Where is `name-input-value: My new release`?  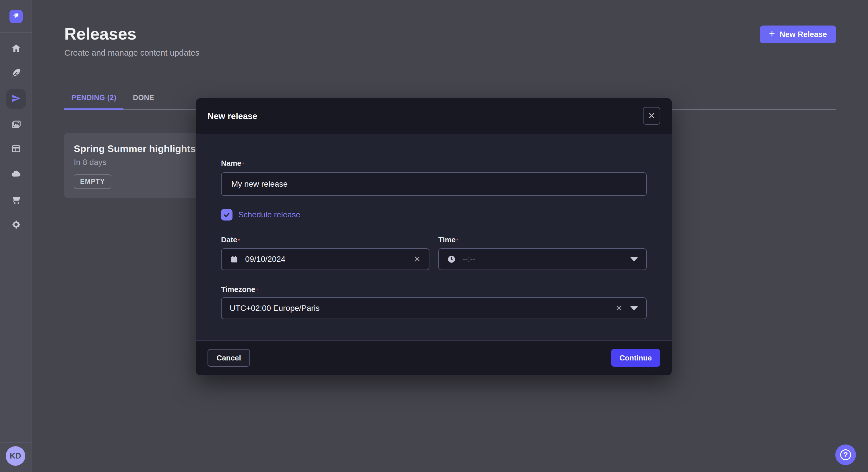 name-input-value: My new release is located at coordinates (259, 184).